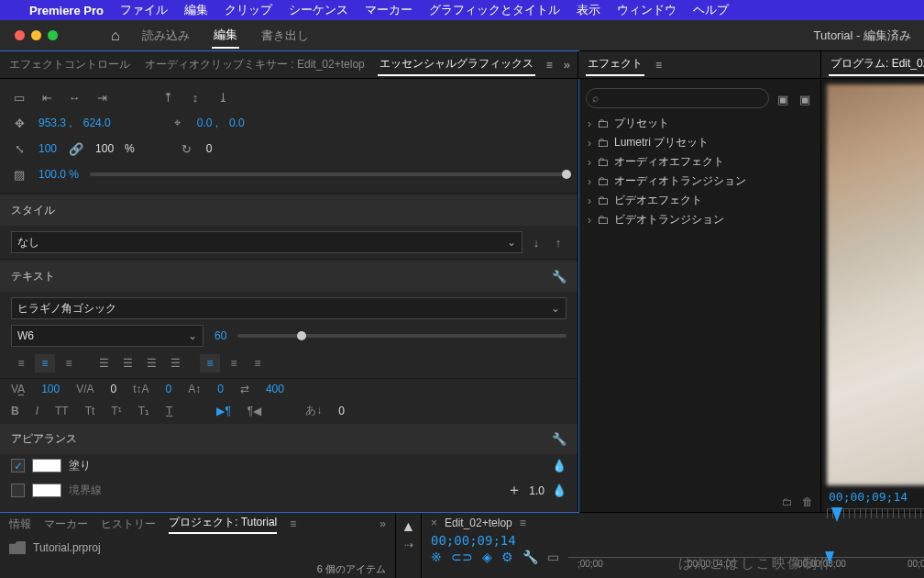 Image resolution: width=924 pixels, height=578 pixels. Describe the element at coordinates (175, 363) in the screenshot. I see `text-align-justify-all: ☰` at that location.